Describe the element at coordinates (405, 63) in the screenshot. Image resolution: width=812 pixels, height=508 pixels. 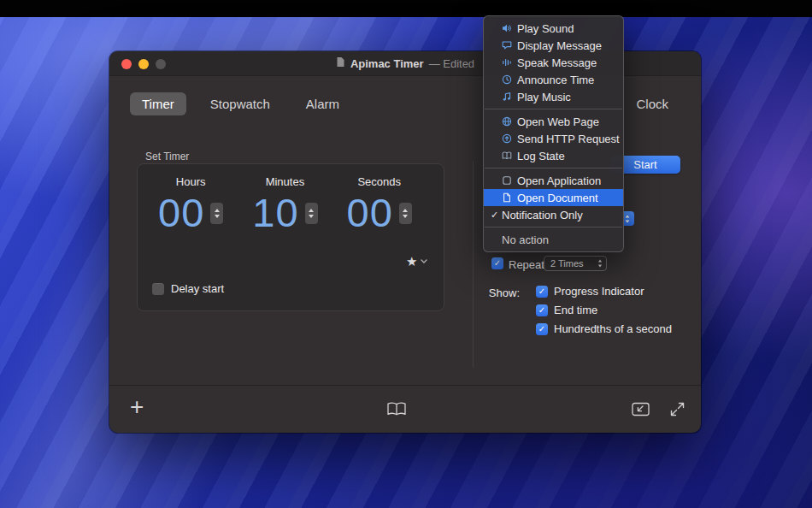
I see `window-title: Apimac Timer — Edited` at that location.